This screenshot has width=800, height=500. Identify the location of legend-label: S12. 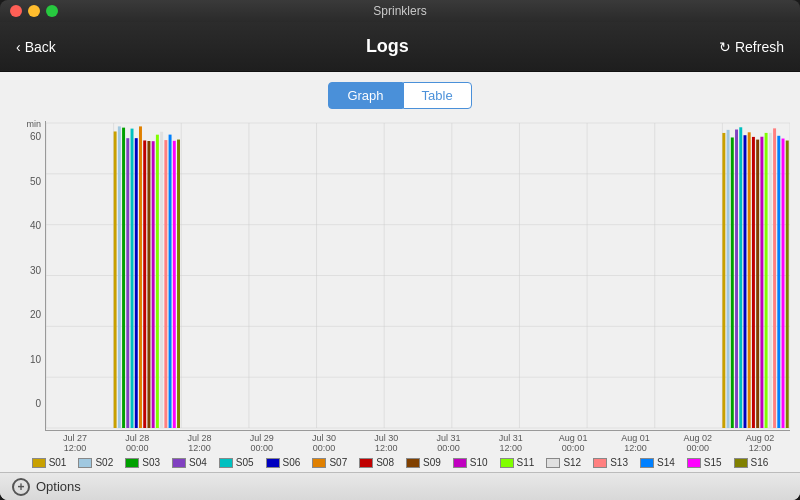
(572, 462).